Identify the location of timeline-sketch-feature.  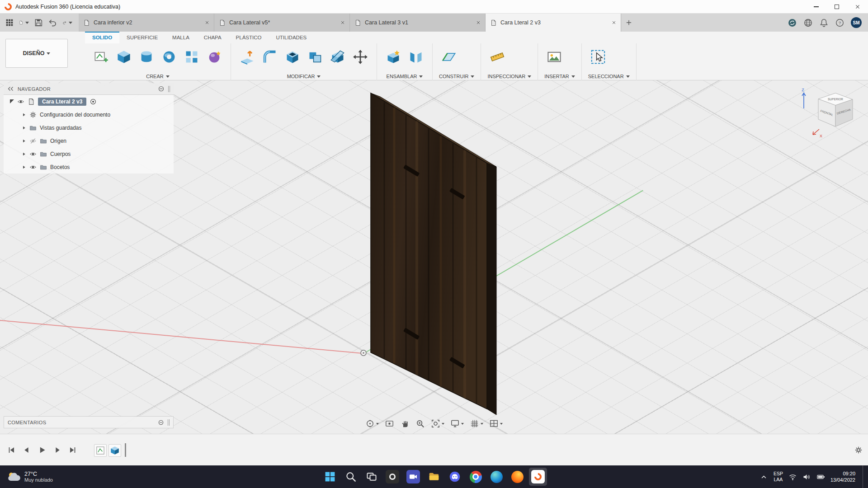
(100, 450).